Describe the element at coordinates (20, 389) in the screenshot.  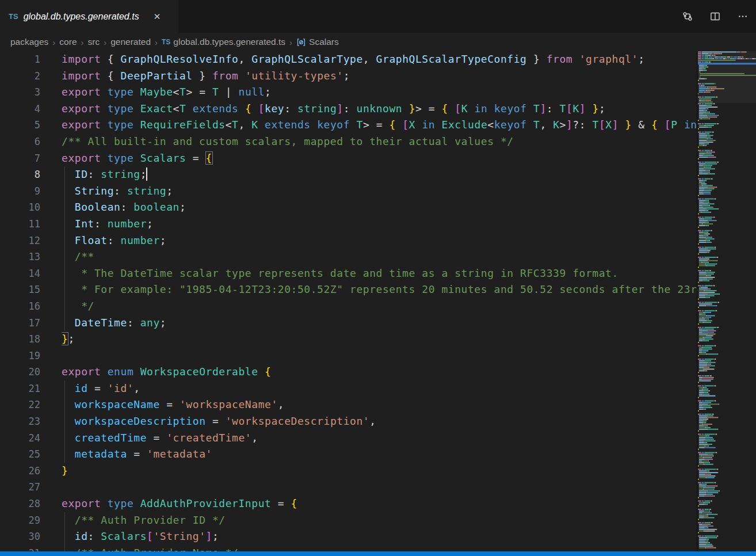
I see `line-number: 21` at that location.